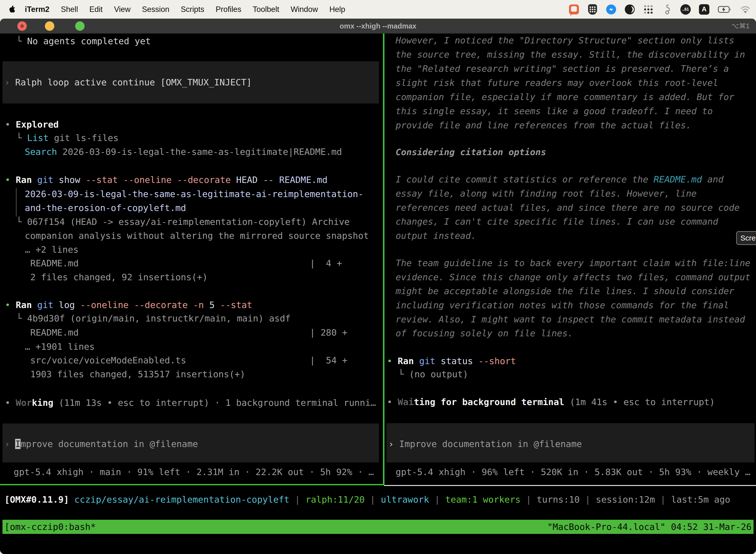  I want to click on menu-item-window: Window, so click(304, 9).